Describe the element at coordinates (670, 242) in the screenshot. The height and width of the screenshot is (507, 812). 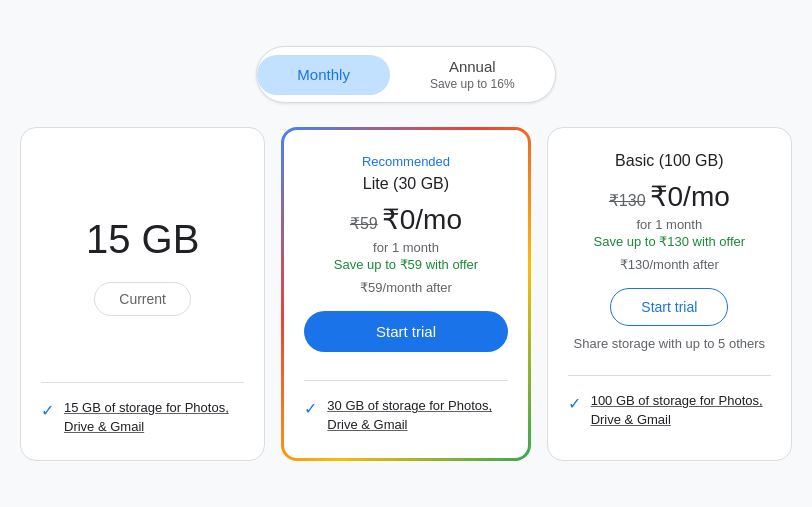
I see `basic-save-offer: Save up to ₹130 with offer` at that location.